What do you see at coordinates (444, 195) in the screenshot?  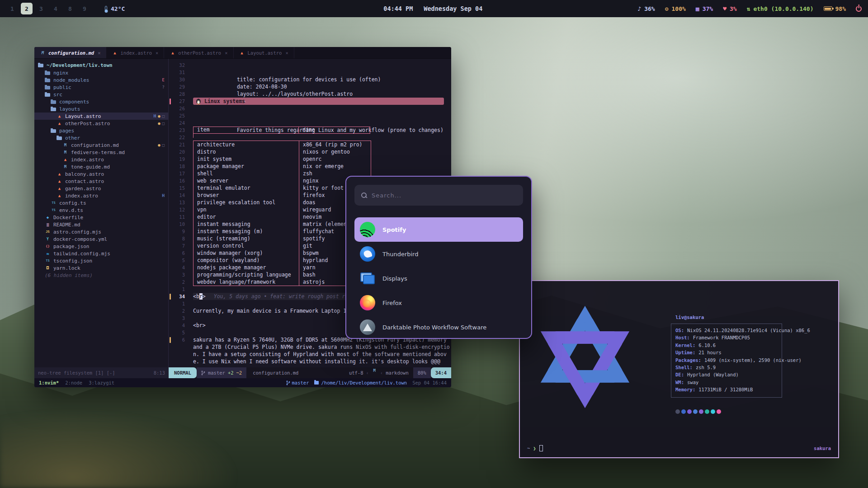 I see `search-input` at bounding box center [444, 195].